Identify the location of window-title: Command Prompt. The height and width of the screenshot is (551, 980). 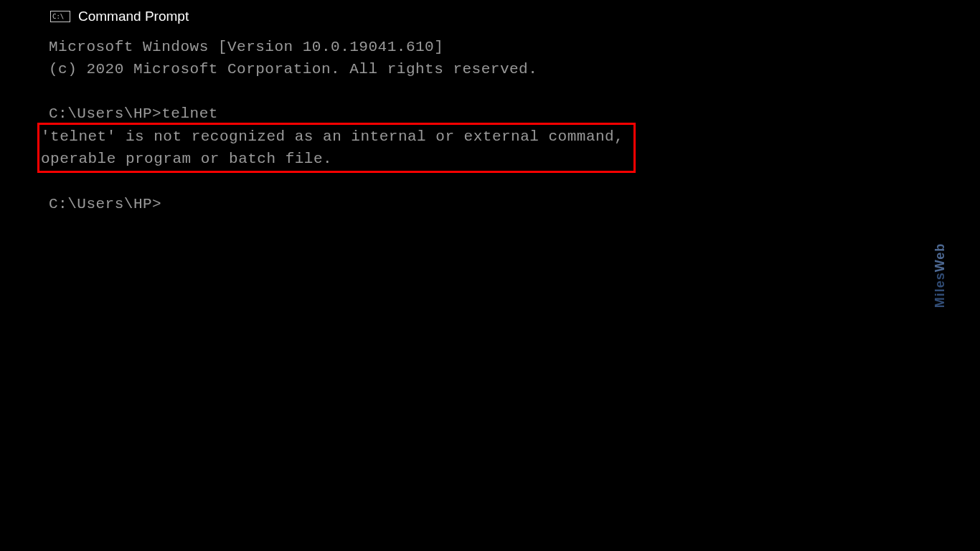
(133, 17).